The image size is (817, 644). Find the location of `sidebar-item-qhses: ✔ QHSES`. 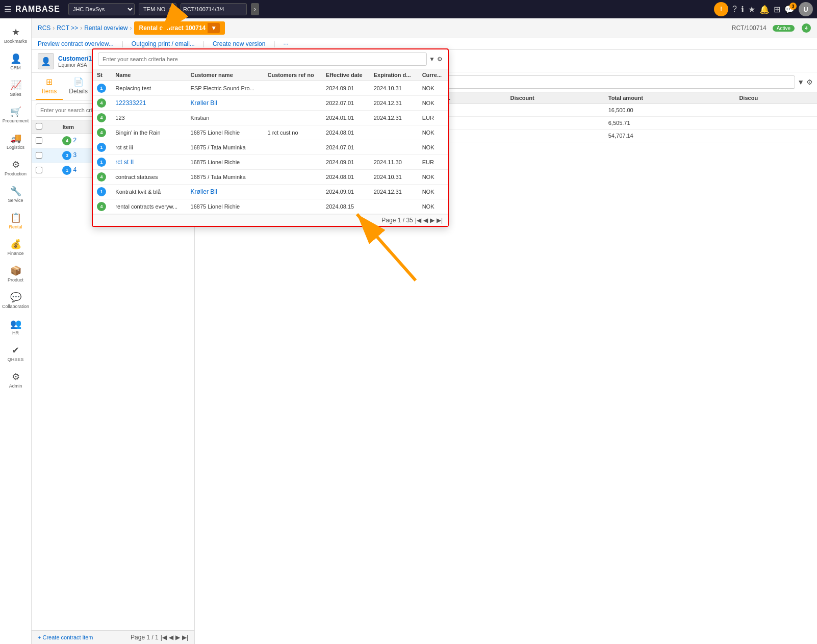

sidebar-item-qhses: ✔ QHSES is located at coordinates (15, 353).